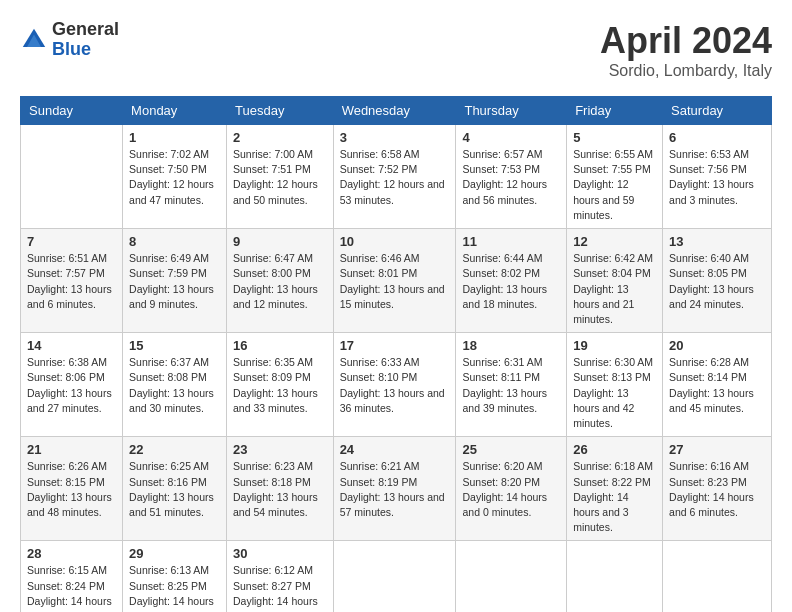  I want to click on day-number: 30, so click(280, 554).